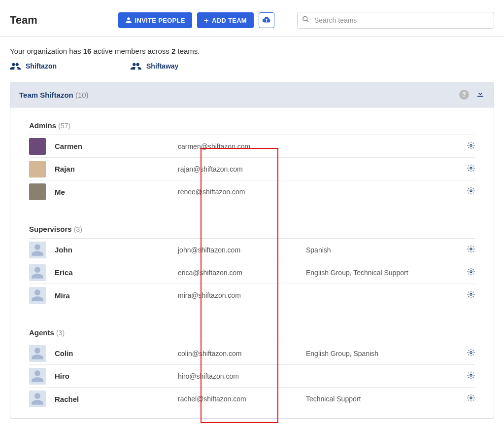  What do you see at coordinates (82, 95) in the screenshot?
I see `panel-count: (10)` at bounding box center [82, 95].